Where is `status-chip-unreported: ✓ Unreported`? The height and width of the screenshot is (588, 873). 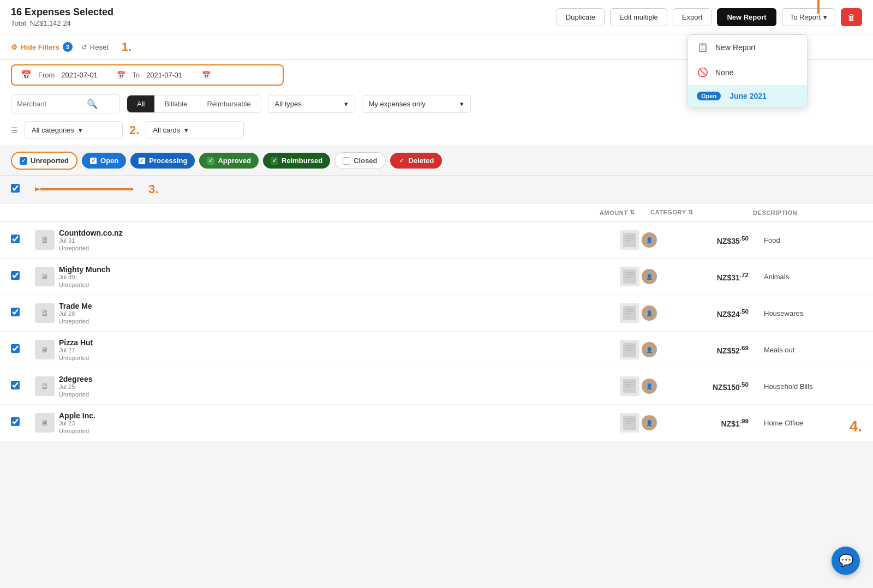
status-chip-unreported: ✓ Unreported is located at coordinates (44, 160).